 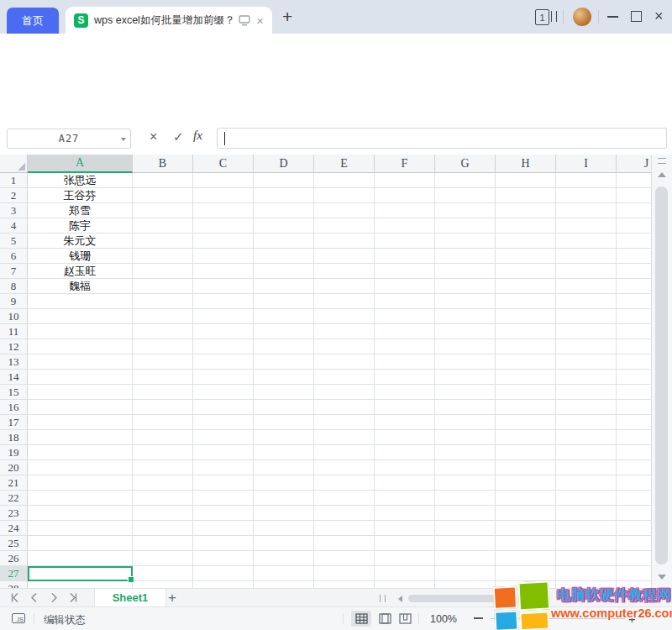 What do you see at coordinates (344, 438) in the screenshot?
I see `cell-E18` at bounding box center [344, 438].